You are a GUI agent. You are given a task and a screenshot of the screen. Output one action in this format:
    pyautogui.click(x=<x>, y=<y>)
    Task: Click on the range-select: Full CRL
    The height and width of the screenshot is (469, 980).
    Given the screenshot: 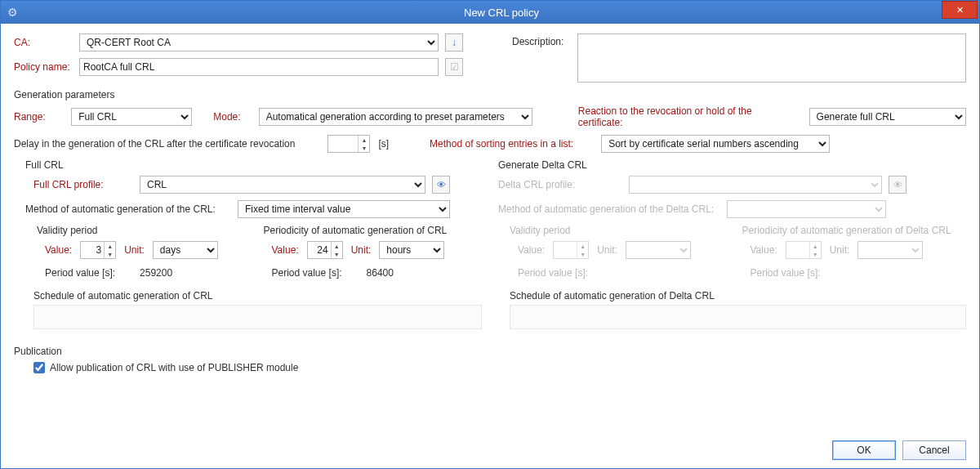 What is the action you would take?
    pyautogui.click(x=131, y=117)
    